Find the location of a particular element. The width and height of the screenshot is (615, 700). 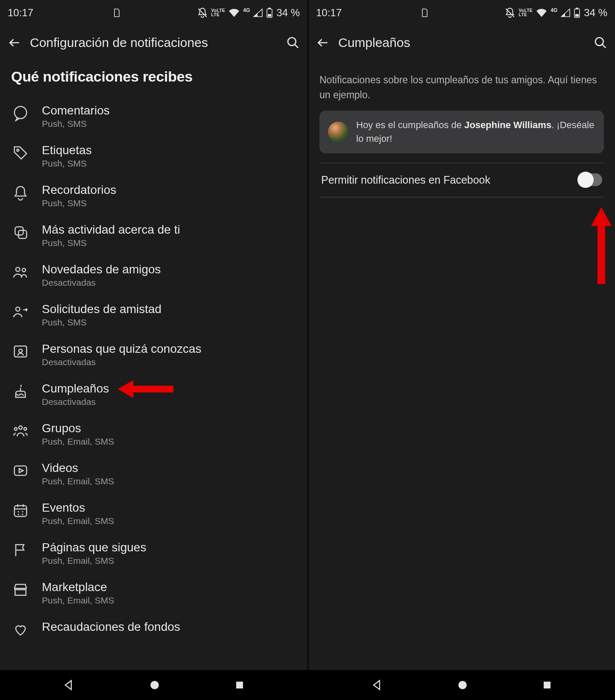

row-title: Más actividad acerca de ti is located at coordinates (169, 230).